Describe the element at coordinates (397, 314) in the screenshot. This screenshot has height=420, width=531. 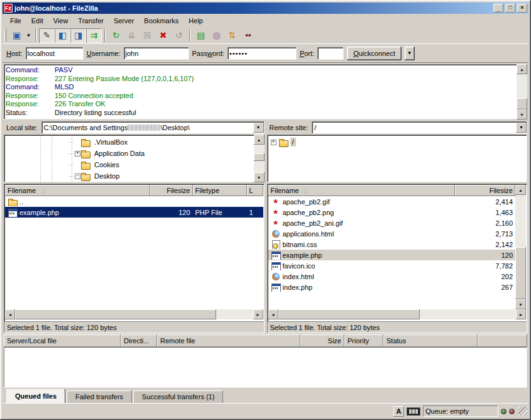
I see `remote-h-scrollbar: ◄ ►` at that location.